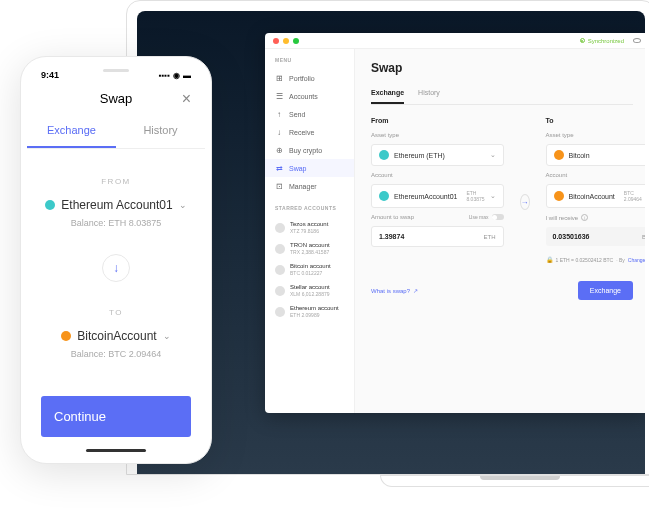 The image size is (649, 510). Describe the element at coordinates (416, 290) in the screenshot. I see `external-link-icon: ↗` at that location.